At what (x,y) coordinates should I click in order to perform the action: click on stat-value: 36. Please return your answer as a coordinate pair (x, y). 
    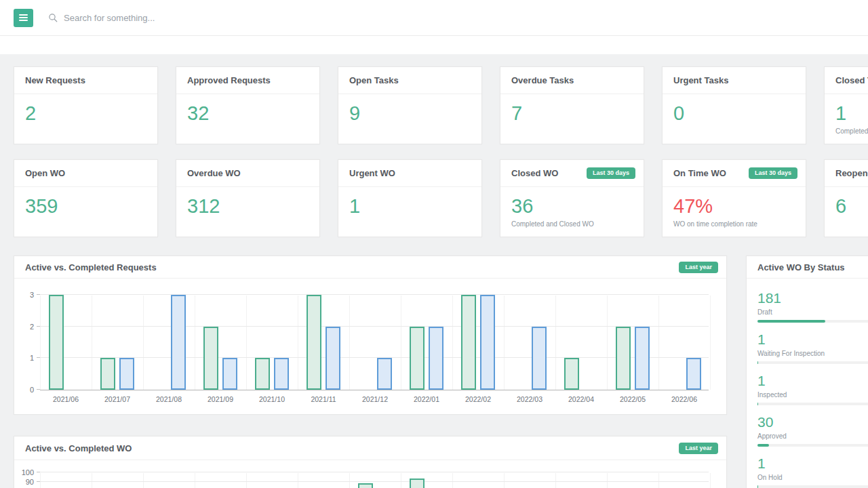
    Looking at the image, I should click on (572, 206).